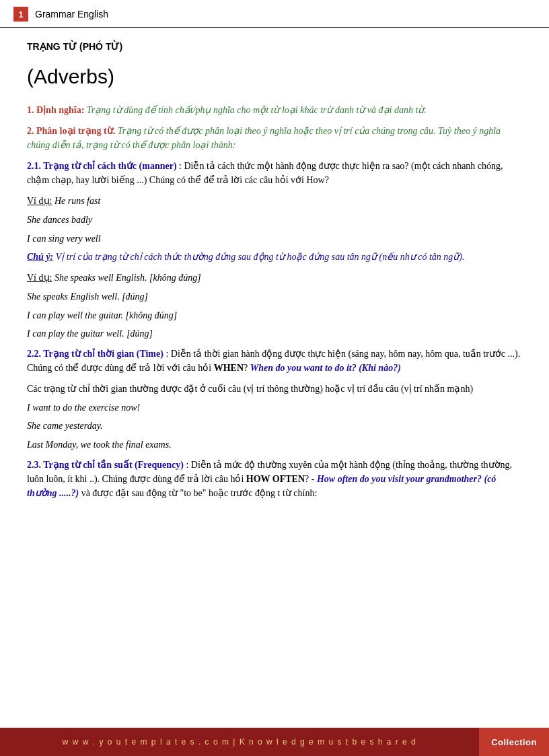 This screenshot has height=756, width=549. I want to click on vidu-label-note: Ví dụ:, so click(39, 277).